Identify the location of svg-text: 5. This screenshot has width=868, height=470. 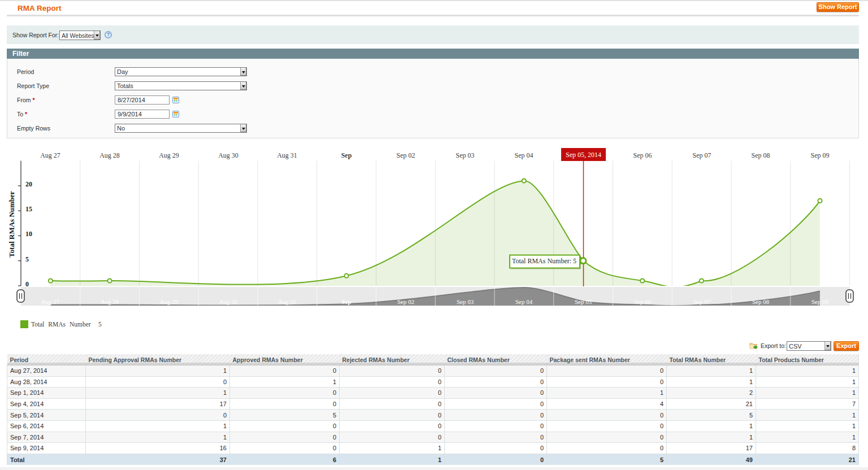
(27, 259).